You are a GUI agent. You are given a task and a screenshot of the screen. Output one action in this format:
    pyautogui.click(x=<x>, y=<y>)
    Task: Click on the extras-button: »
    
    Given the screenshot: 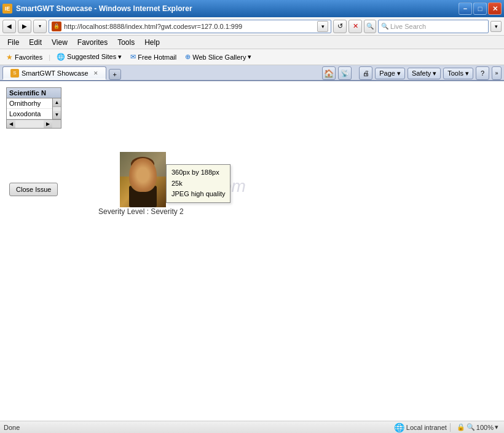 What is the action you would take?
    pyautogui.click(x=497, y=73)
    